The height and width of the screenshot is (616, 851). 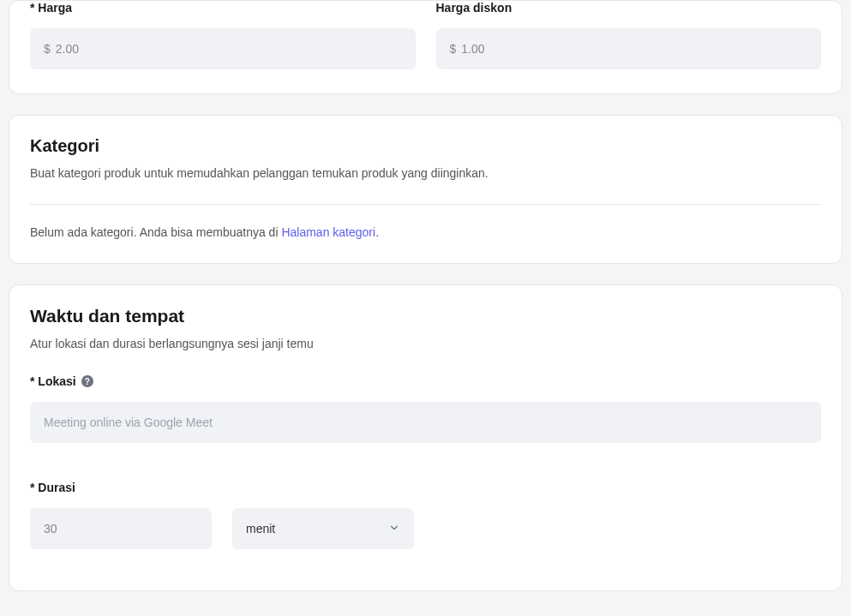 I want to click on timeplace-description: Atur lokasi dan durasi berlangsungnya se…, so click(x=425, y=344).